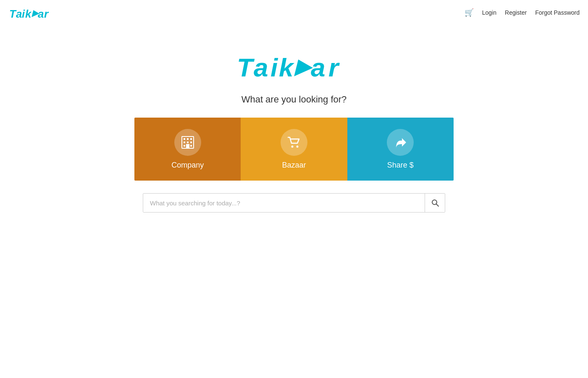 Image resolution: width=588 pixels, height=378 pixels. What do you see at coordinates (294, 149) in the screenshot?
I see `category-cards: Company Bazaar Share $` at bounding box center [294, 149].